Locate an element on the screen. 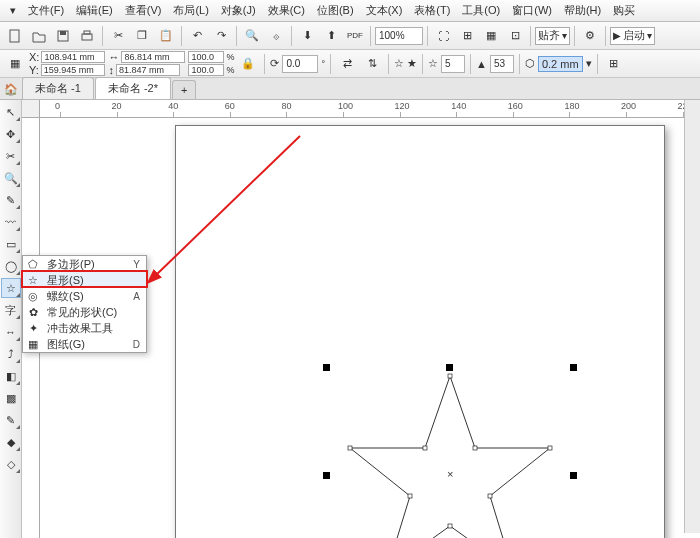  import-button: ⬇ is located at coordinates (307, 36).